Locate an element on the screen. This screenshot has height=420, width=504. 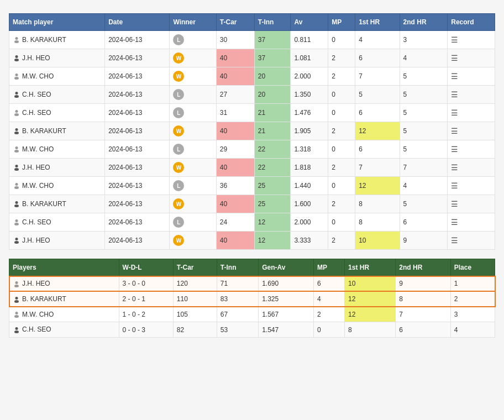
hr1-cell: 5 is located at coordinates (377, 95).